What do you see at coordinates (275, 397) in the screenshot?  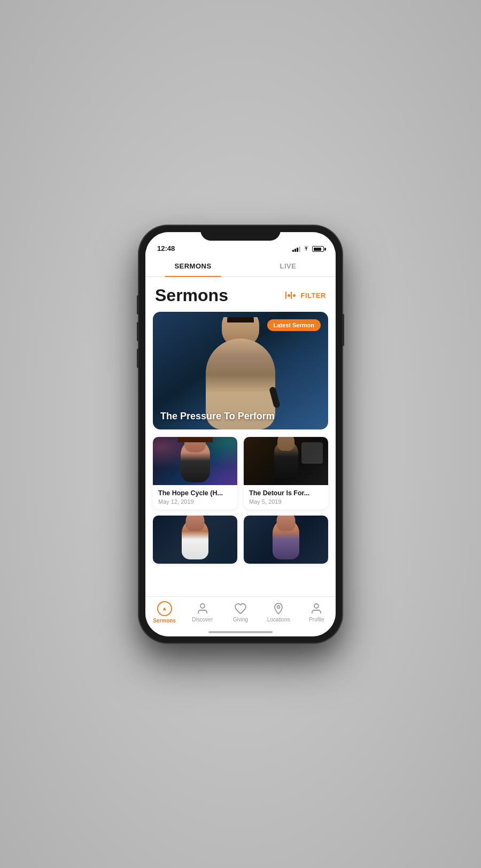 I see `microphone` at bounding box center [275, 397].